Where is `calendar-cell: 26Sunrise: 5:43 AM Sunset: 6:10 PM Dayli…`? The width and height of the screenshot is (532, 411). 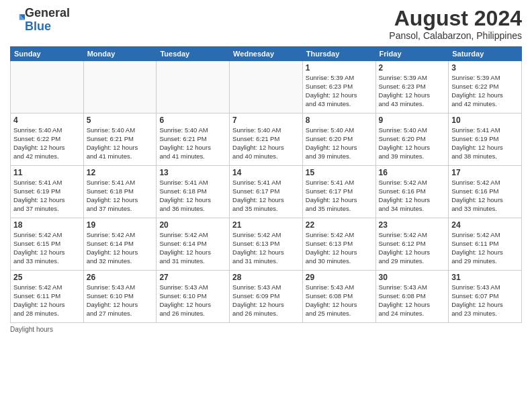
calendar-cell: 26Sunrise: 5:43 AM Sunset: 6:10 PM Dayli… is located at coordinates (120, 297).